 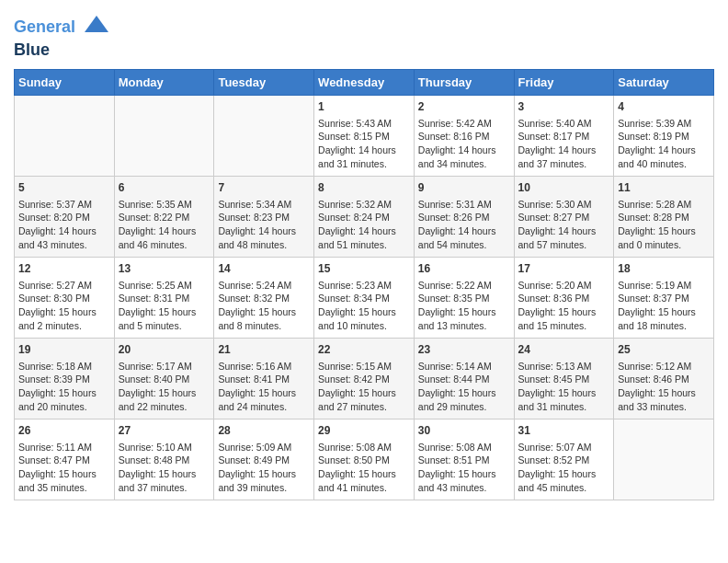 What do you see at coordinates (64, 459) in the screenshot?
I see `calendar-cell: 26Sunrise: 5:11 AMSunset: 8:47 PMDayligh…` at bounding box center [64, 459].